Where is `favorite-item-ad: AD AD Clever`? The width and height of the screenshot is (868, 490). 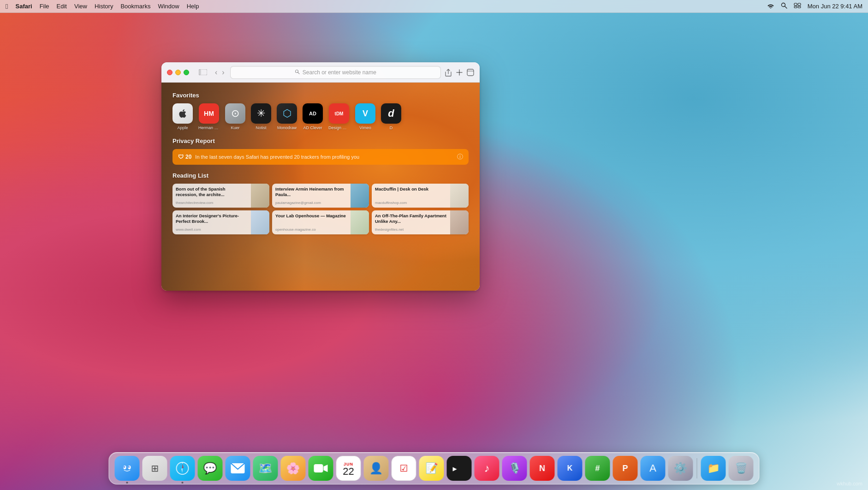
favorite-item-ad: AD AD Clever is located at coordinates (313, 117).